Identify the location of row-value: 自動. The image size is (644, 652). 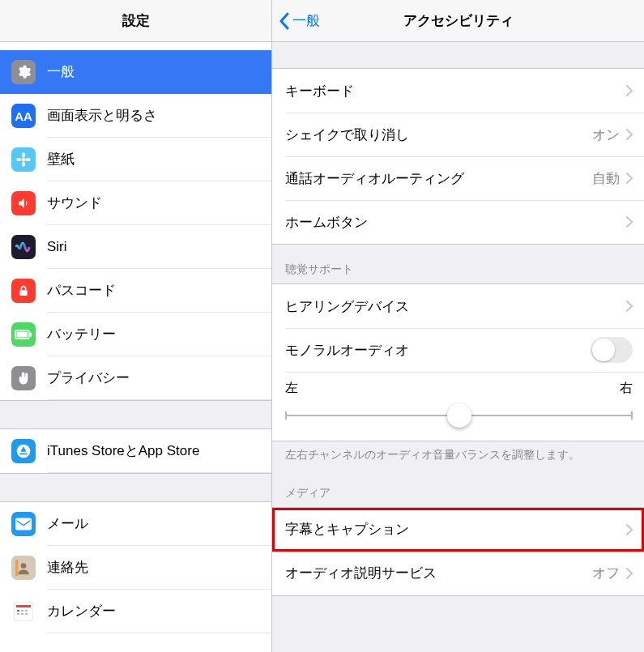
(606, 178).